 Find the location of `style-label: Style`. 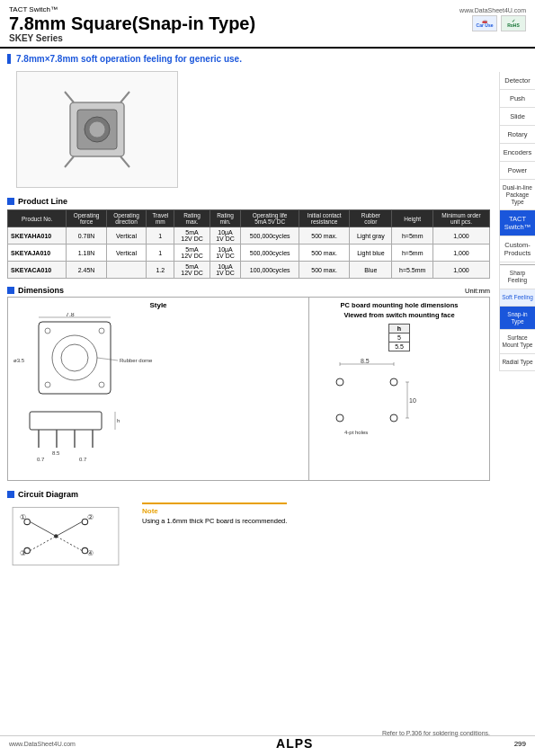

style-label: Style is located at coordinates (158, 306).